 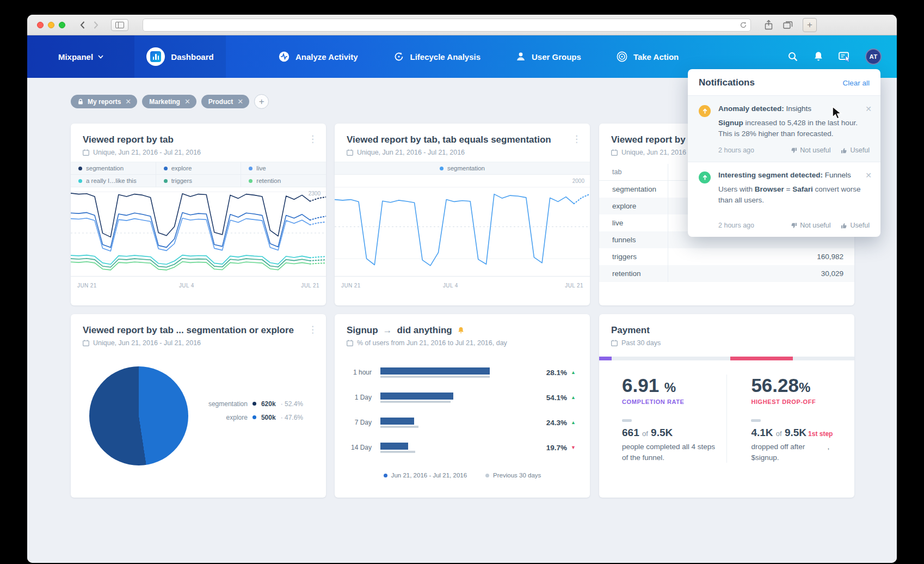 What do you see at coordinates (627, 420) in the screenshot?
I see `mini-bar-marker` at bounding box center [627, 420].